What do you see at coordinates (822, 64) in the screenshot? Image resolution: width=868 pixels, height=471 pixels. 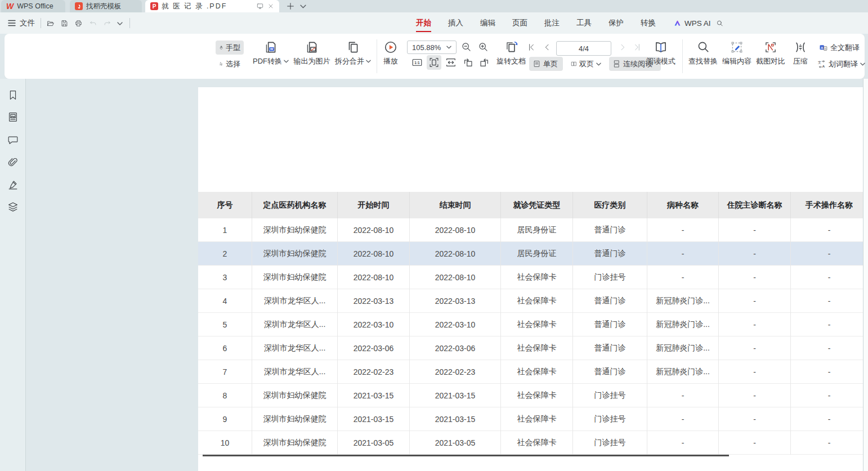 I see `word-translate-icon: 文A` at bounding box center [822, 64].